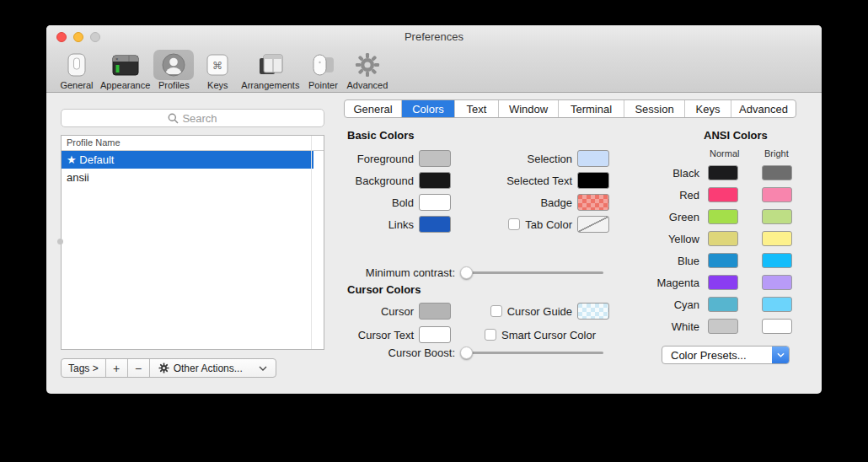 Image resolution: width=868 pixels, height=462 pixels. I want to click on normal-column-label: Normal, so click(725, 153).